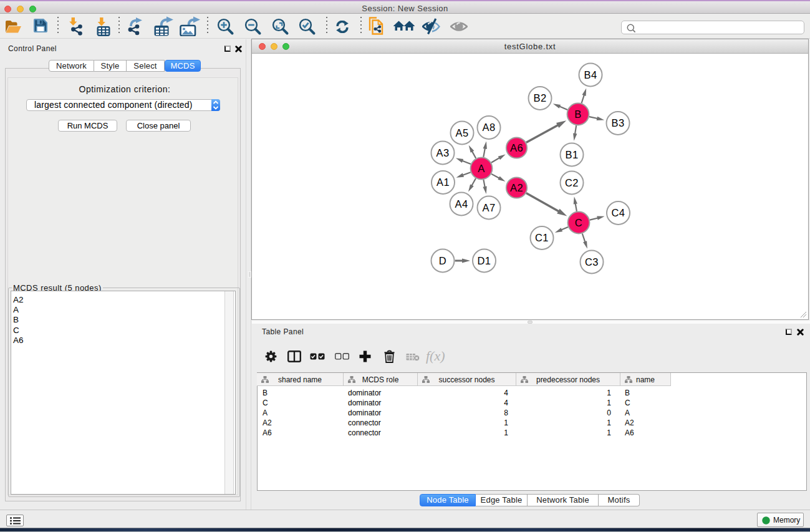  I want to click on svg-text: B1, so click(572, 155).